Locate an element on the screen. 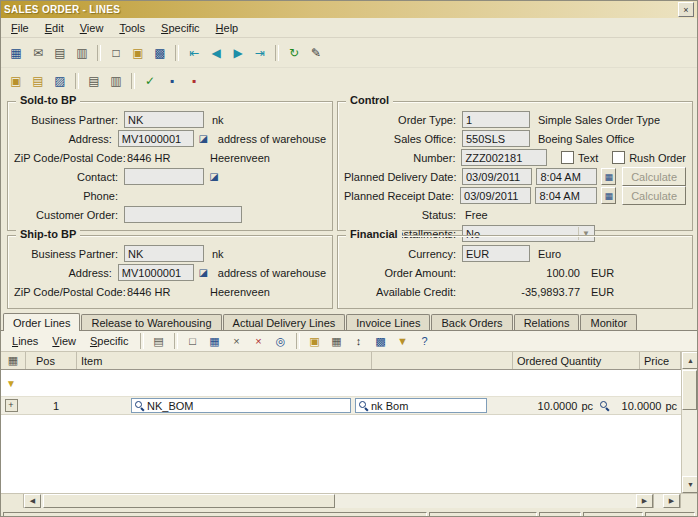 This screenshot has width=698, height=517. edit-icon: ✎ is located at coordinates (316, 52).